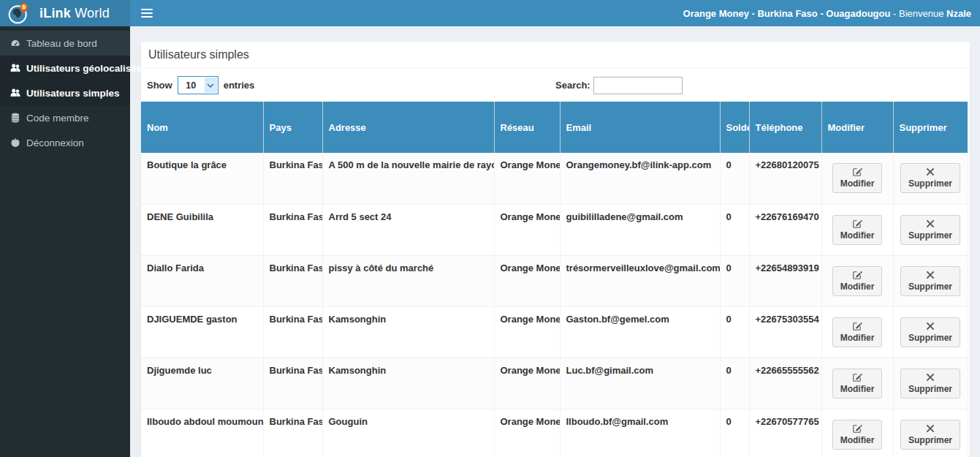 This screenshot has width=980, height=457. I want to click on cell-telephone: +22675303554, so click(785, 332).